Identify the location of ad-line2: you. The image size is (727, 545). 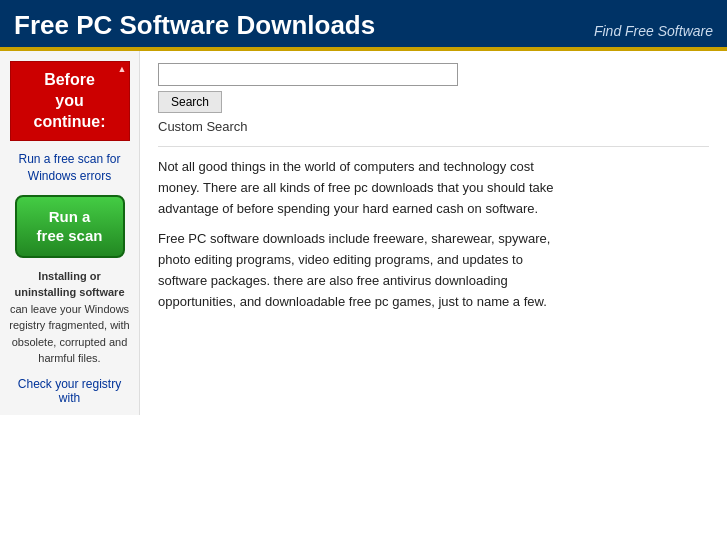
(70, 102).